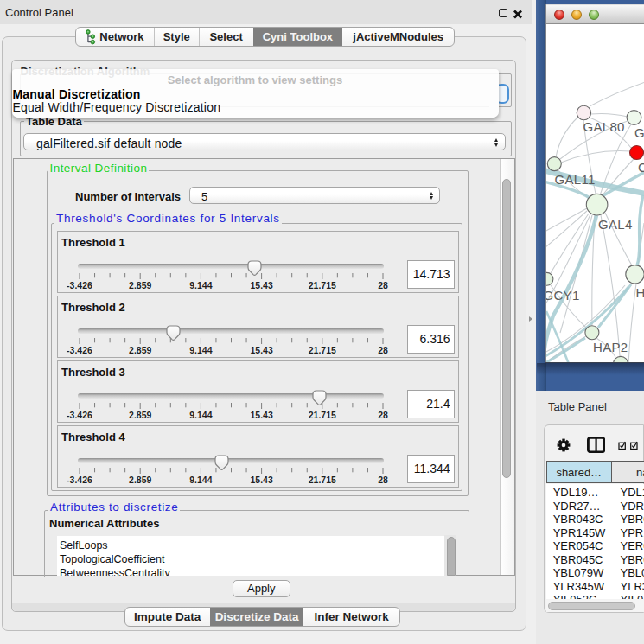 The image size is (644, 644). Describe the element at coordinates (640, 292) in the screenshot. I see `svg-text: H` at that location.